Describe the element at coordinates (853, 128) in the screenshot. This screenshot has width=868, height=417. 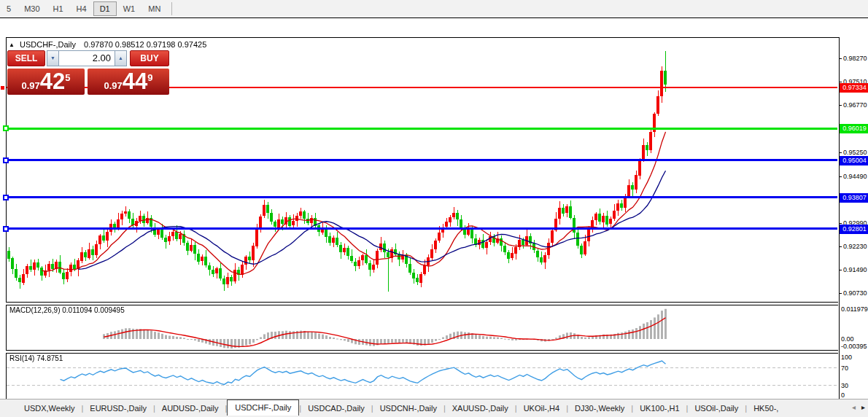
I see `price-badge-0.96019: 0.96019` at that location.